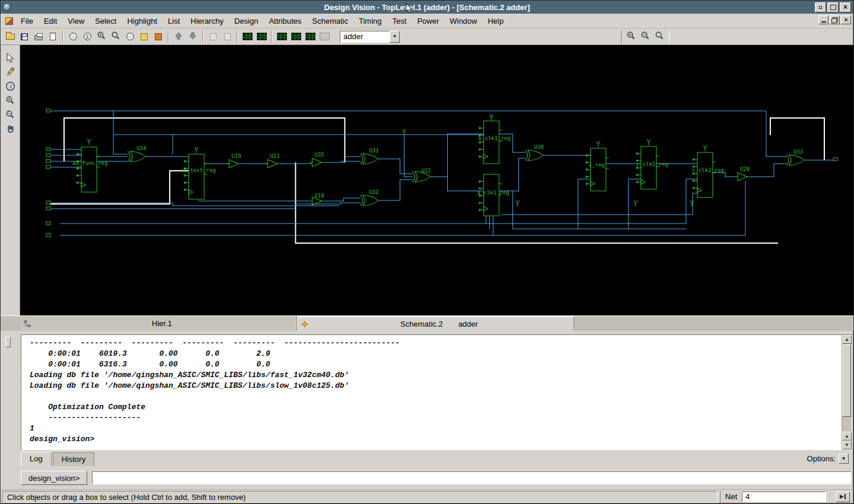 Image resolution: width=854 pixels, height=504 pixels. I want to click on menu-view: View, so click(76, 21).